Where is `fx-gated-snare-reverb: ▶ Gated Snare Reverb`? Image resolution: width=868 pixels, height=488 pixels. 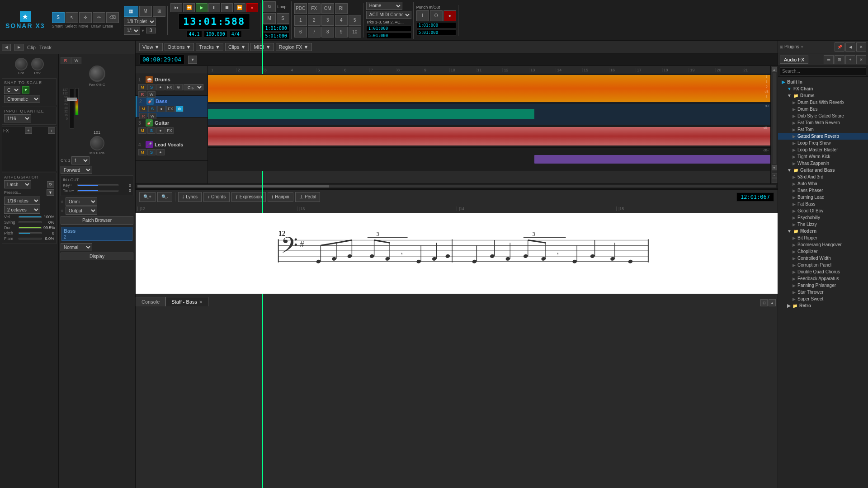 fx-gated-snare-reverb: ▶ Gated Snare Reverb is located at coordinates (823, 136).